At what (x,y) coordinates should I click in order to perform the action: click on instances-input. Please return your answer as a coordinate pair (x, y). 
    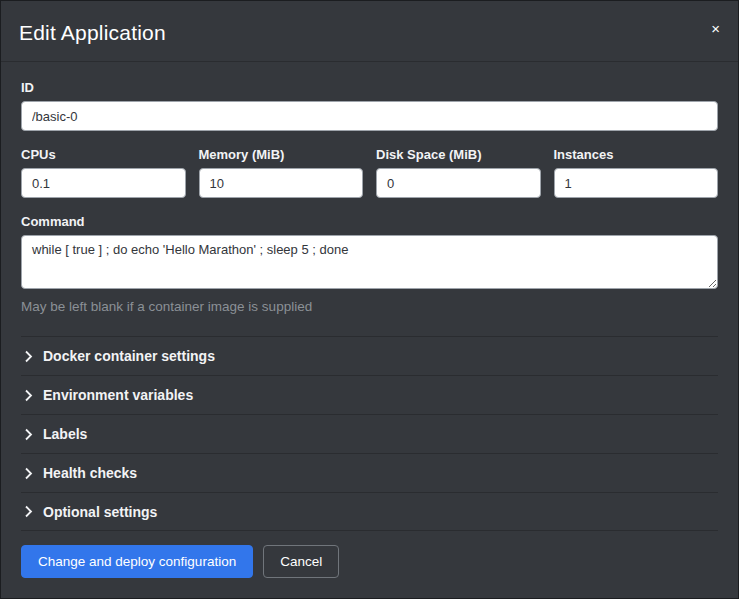
    Looking at the image, I should click on (636, 183).